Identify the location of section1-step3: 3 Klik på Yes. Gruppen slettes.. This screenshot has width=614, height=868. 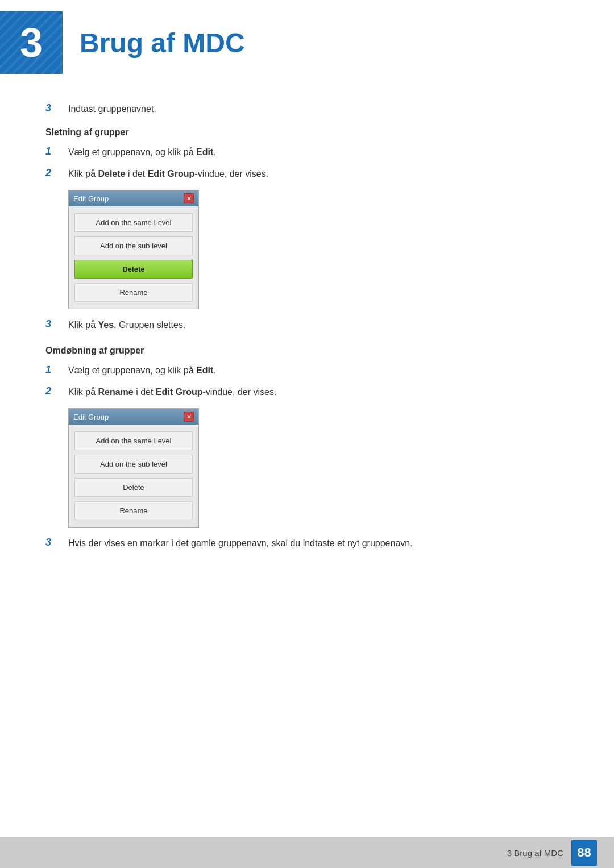
(307, 325).